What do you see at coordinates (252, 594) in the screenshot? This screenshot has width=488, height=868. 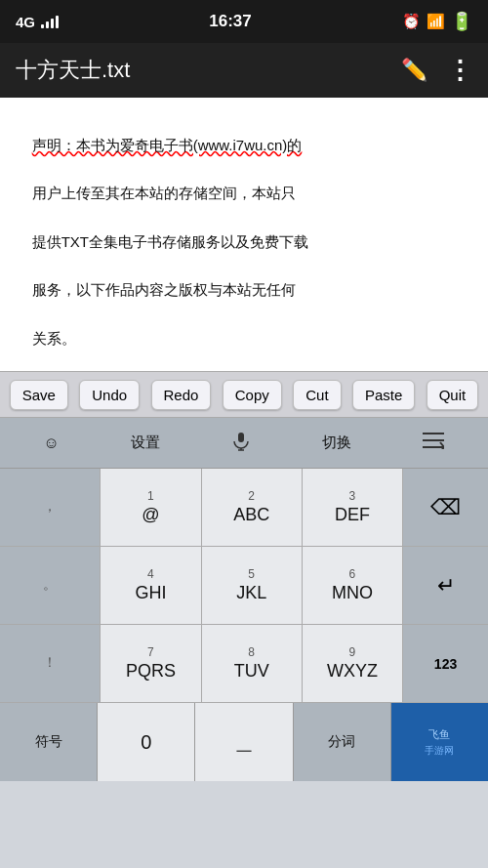 I see `key-5-label: JKL` at bounding box center [252, 594].